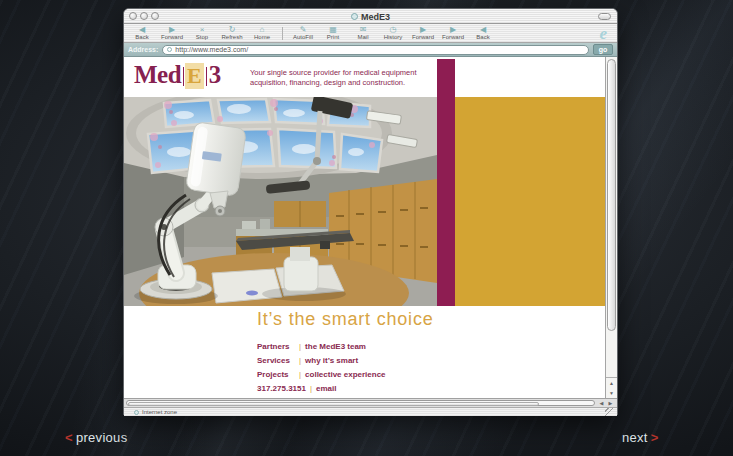  I want to click on nav-row: Services|why it’s smart, so click(322, 360).